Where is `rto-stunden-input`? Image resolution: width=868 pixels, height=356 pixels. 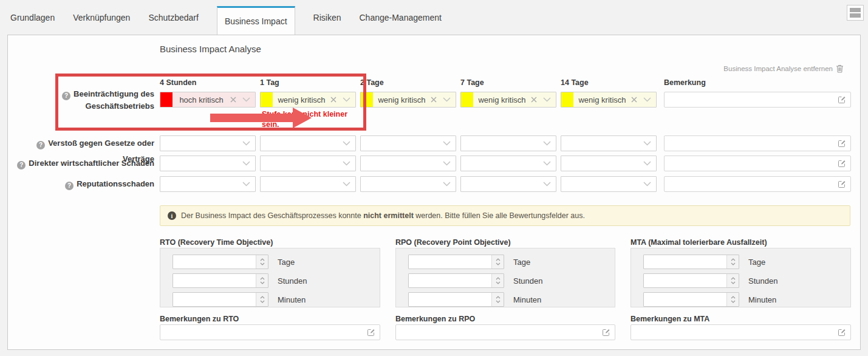 rto-stunden-input is located at coordinates (220, 281).